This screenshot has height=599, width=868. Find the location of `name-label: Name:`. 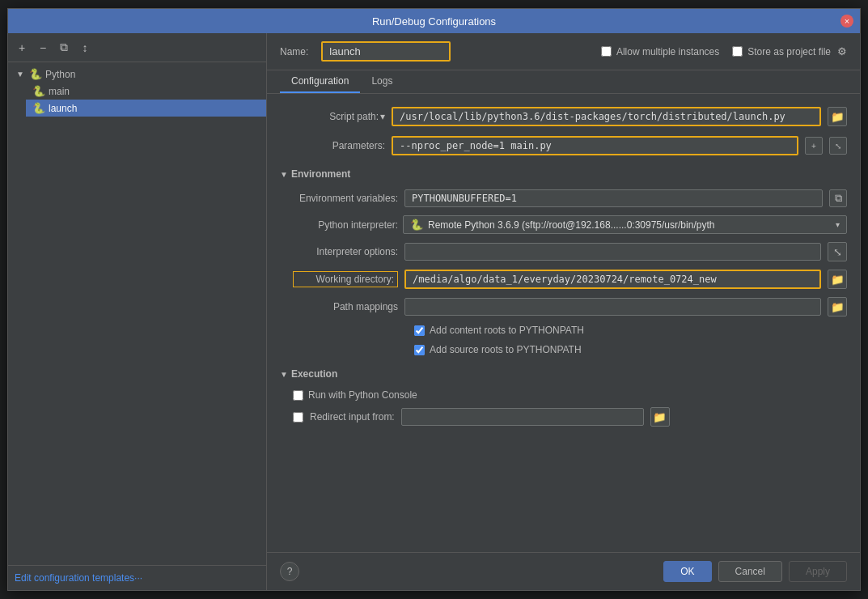

name-label: Name: is located at coordinates (294, 52).